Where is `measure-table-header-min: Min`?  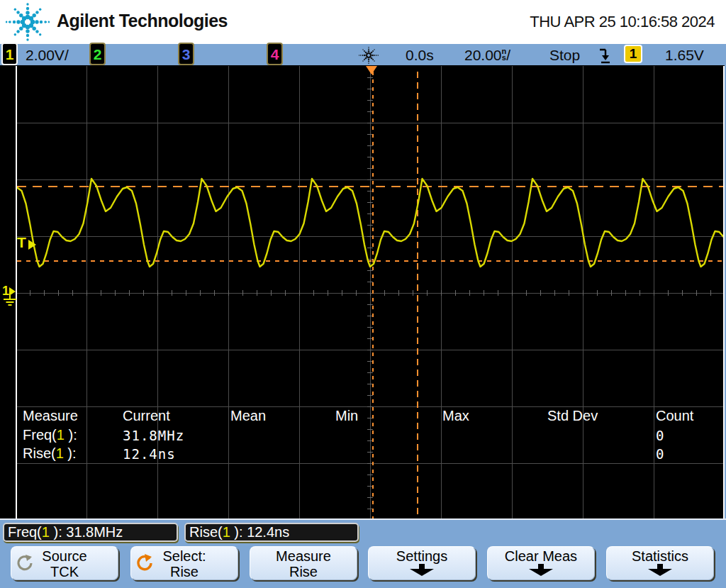
measure-table-header-min: Min is located at coordinates (347, 416).